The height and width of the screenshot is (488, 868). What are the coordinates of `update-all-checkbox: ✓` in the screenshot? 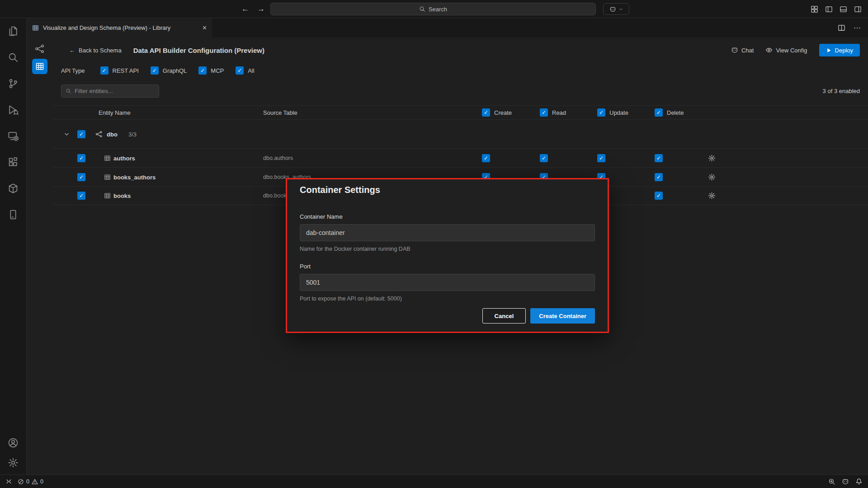 It's located at (601, 113).